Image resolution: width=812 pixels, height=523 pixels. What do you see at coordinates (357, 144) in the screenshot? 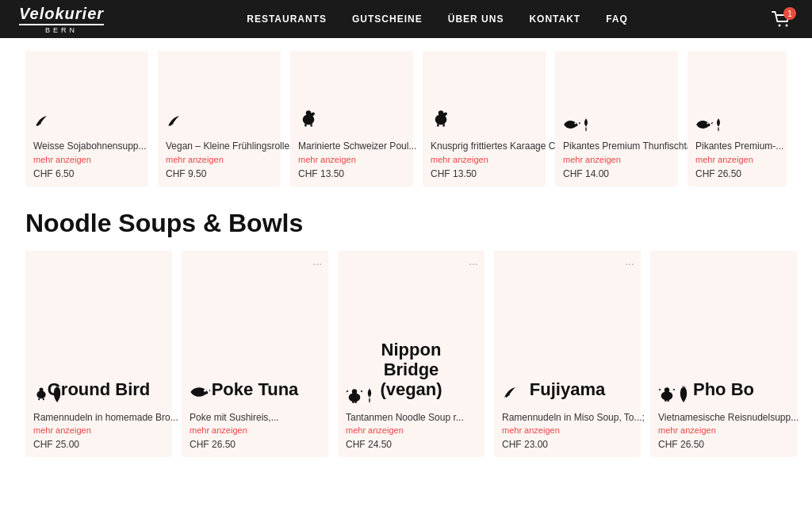
I see `card-3-title: Marinierte Schweizer Poul...` at bounding box center [357, 144].